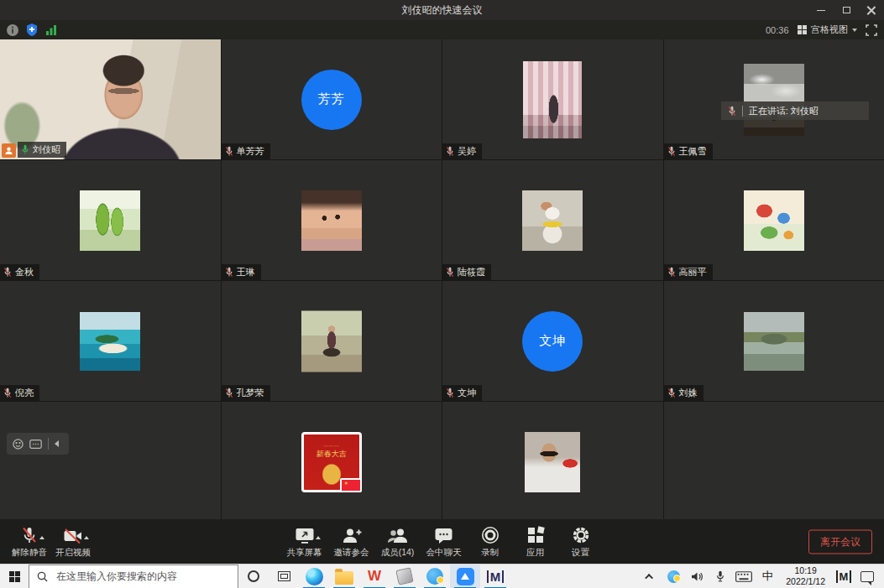  Describe the element at coordinates (24, 272) in the screenshot. I see `participant-name: 金秋` at that location.